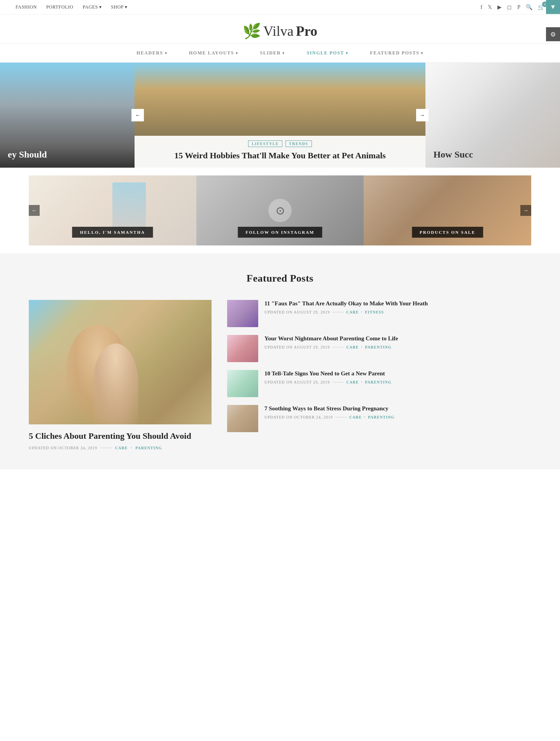  What do you see at coordinates (490, 7) in the screenshot?
I see `twitter-icon: 𝕏` at bounding box center [490, 7].